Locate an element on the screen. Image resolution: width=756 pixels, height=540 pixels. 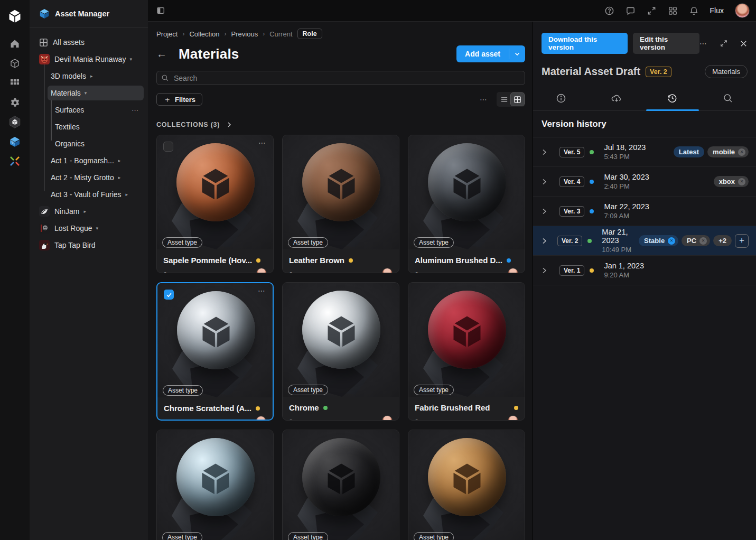
add-asset-dropdown is located at coordinates (517, 54).